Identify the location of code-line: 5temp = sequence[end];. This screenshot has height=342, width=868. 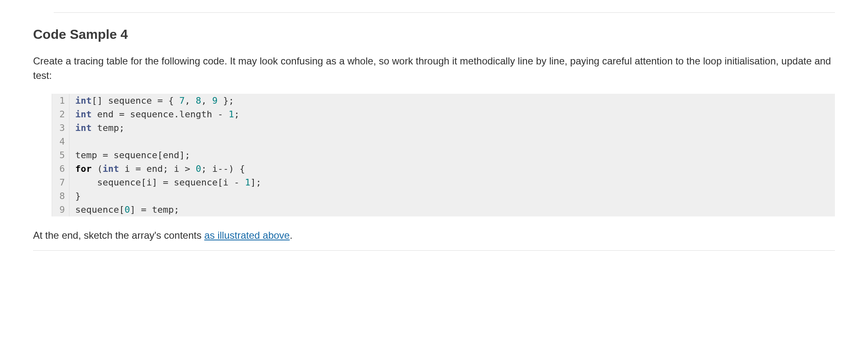
(444, 155).